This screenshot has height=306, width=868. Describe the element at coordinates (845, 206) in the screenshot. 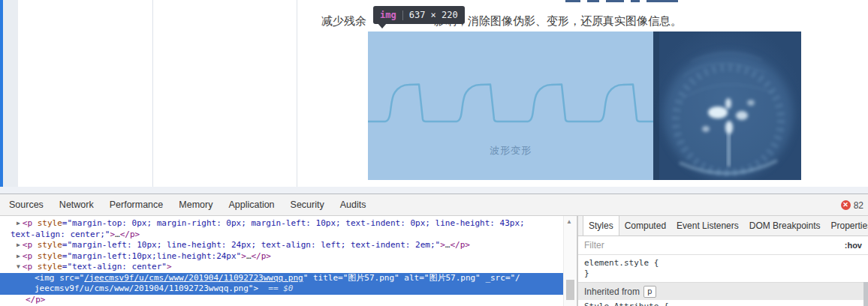

I see `error-icon: ✕` at that location.